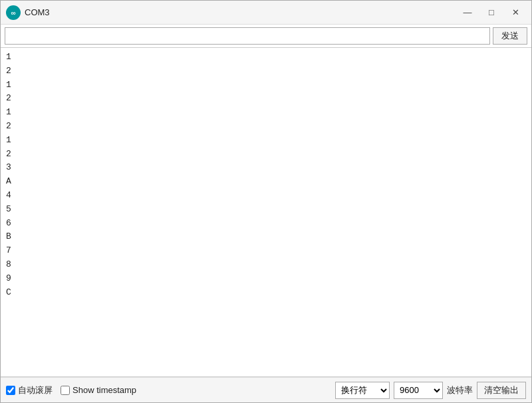 The image size is (532, 403). Describe the element at coordinates (247, 36) in the screenshot. I see `serial-input` at that location.